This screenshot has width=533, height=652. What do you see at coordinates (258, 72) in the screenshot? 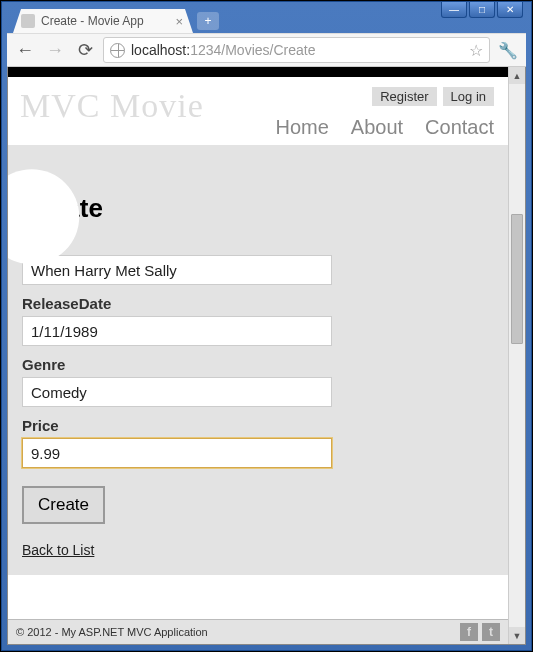
I see `top-black-bar` at bounding box center [258, 72].